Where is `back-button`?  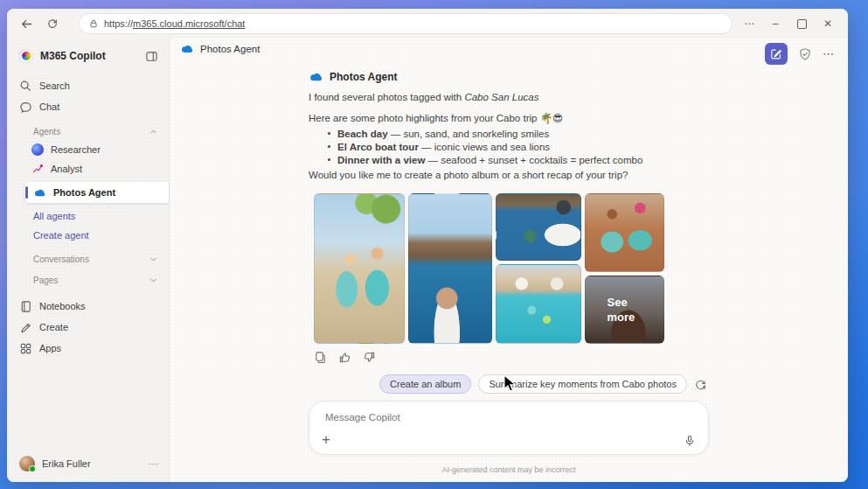 back-button is located at coordinates (26, 24).